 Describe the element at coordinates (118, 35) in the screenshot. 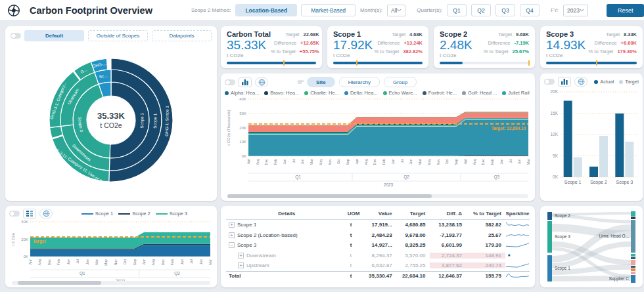

I see `view-button-outside-of-scopes: Outside of Scopes` at that location.